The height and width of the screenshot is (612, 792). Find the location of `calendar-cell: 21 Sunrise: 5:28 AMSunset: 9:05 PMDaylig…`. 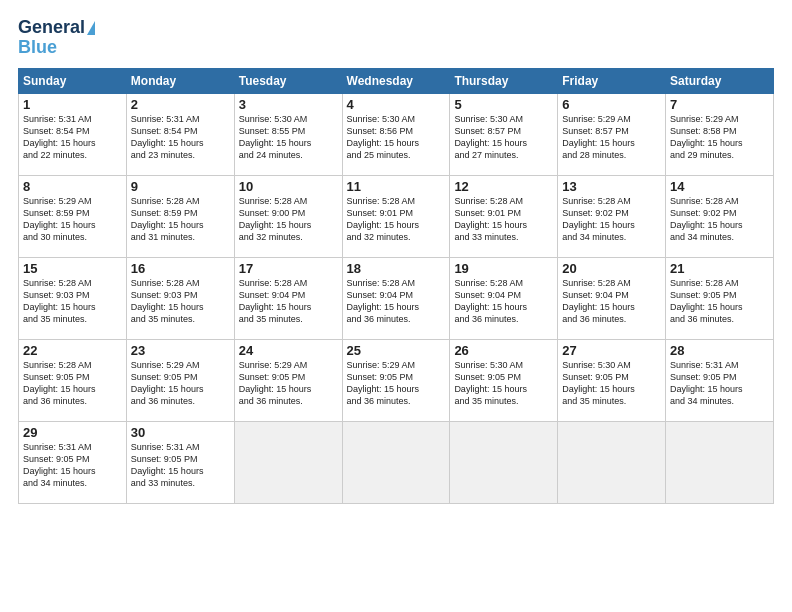

calendar-cell: 21 Sunrise: 5:28 AMSunset: 9:05 PMDaylig… is located at coordinates (720, 298).